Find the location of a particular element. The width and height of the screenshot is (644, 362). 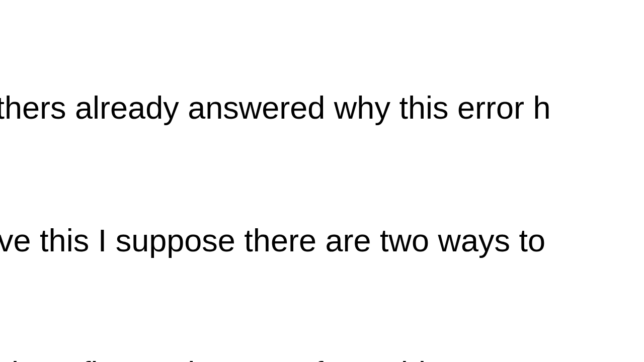

text-line: have this I suppose there are two ways t… is located at coordinates (277, 240).